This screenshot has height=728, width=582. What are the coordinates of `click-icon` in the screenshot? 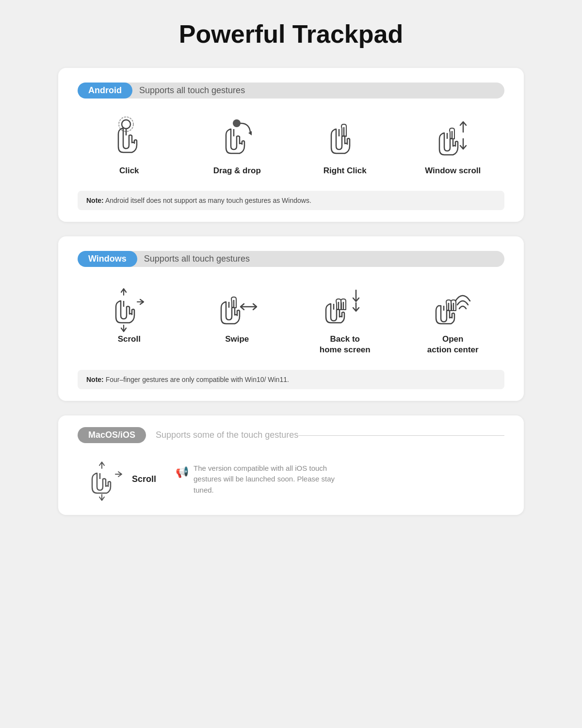 It's located at (129, 139).